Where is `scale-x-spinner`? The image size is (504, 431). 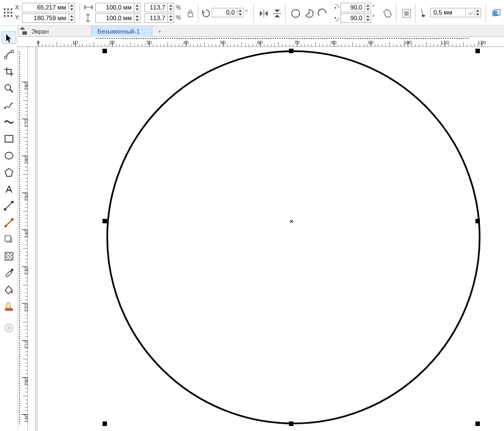 scale-x-spinner is located at coordinates (171, 8).